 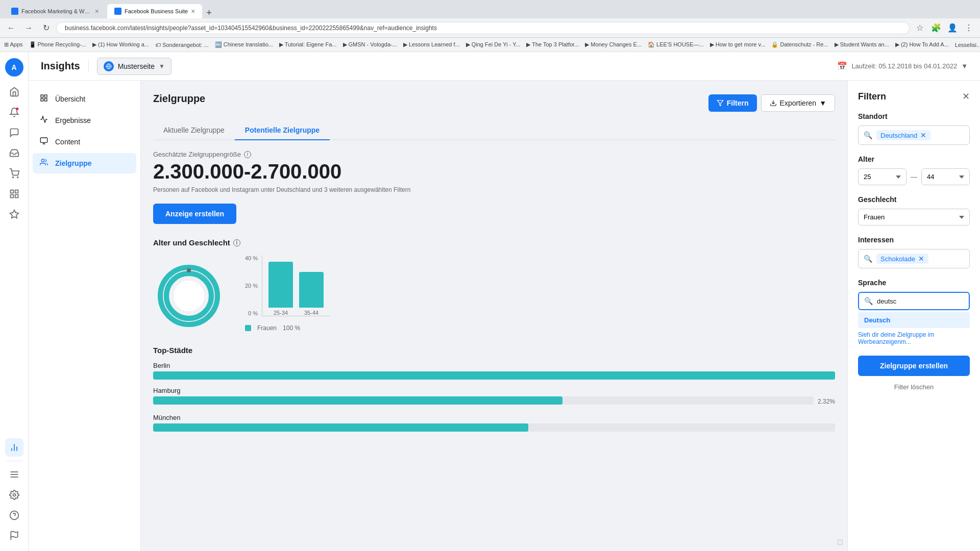 I want to click on bookmark-6: ▶ GMSN - Vologda-..., so click(x=370, y=45).